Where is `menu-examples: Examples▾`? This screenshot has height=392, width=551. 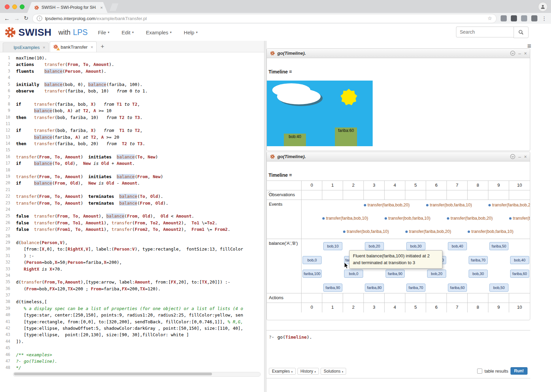
menu-examples: Examples▾ is located at coordinates (159, 33).